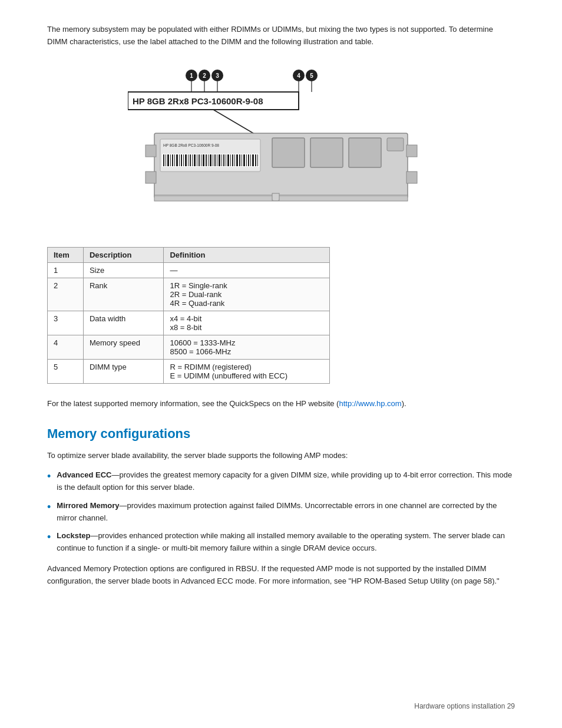 The height and width of the screenshot is (728, 562). What do you see at coordinates (66, 371) in the screenshot?
I see `table-cell-item: 5` at bounding box center [66, 371].